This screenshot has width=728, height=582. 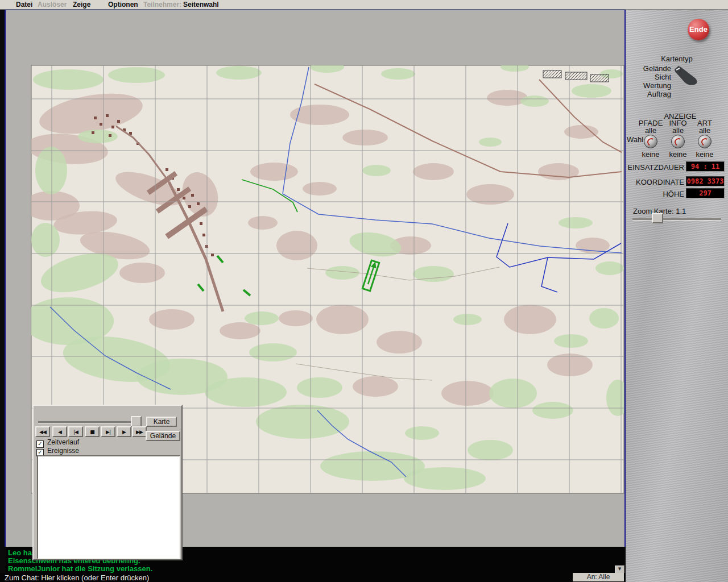 I want to click on recipient-selector: An: Alle, so click(x=598, y=577).